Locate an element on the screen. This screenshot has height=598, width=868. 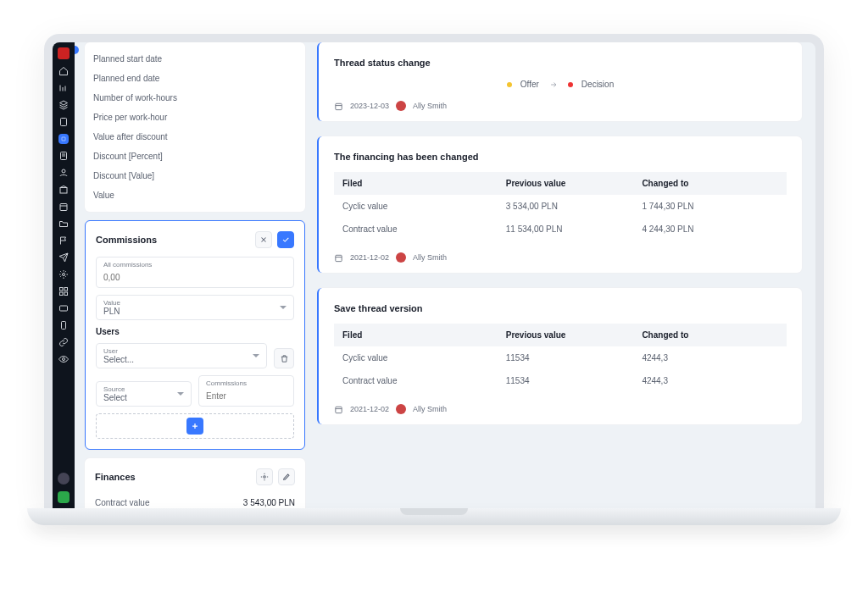
status-change-line: Offer Decision is located at coordinates (560, 85).